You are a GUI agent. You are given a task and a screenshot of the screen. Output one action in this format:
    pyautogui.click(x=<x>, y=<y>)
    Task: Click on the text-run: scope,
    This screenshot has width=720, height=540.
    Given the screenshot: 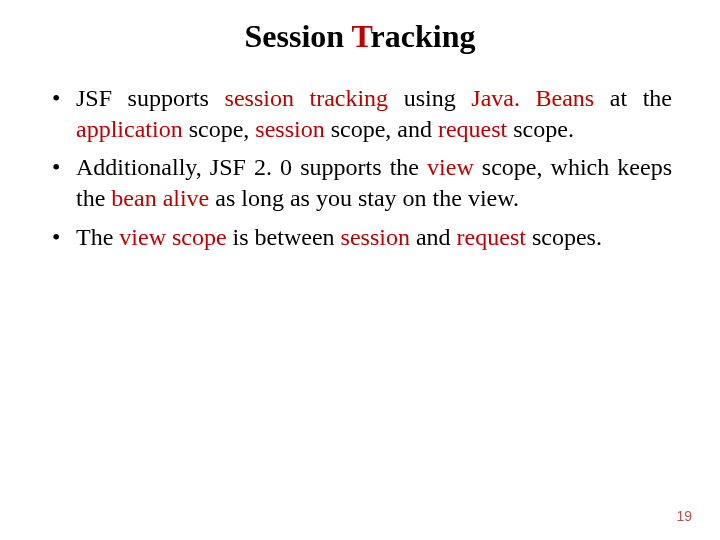 What is the action you would take?
    pyautogui.click(x=220, y=129)
    